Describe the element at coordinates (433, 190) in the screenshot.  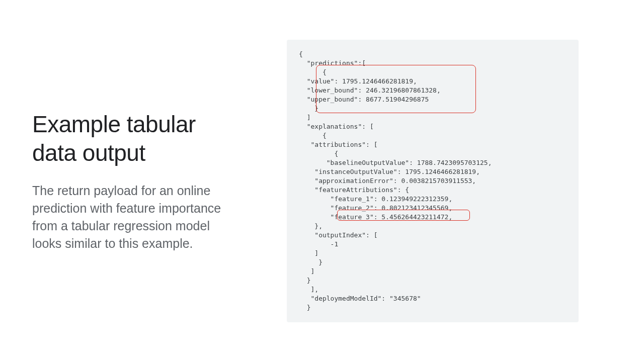
I see `code-line: "featureAttributions": {` at that location.